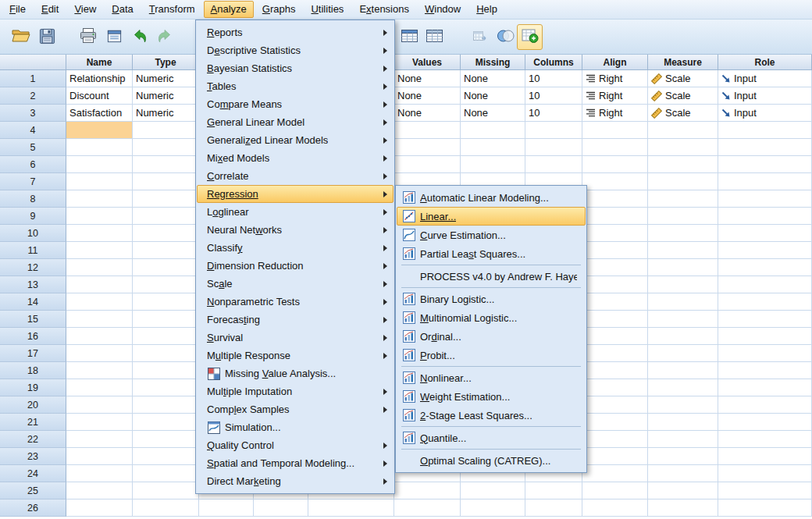  I want to click on column-header-columns: Columns, so click(554, 62).